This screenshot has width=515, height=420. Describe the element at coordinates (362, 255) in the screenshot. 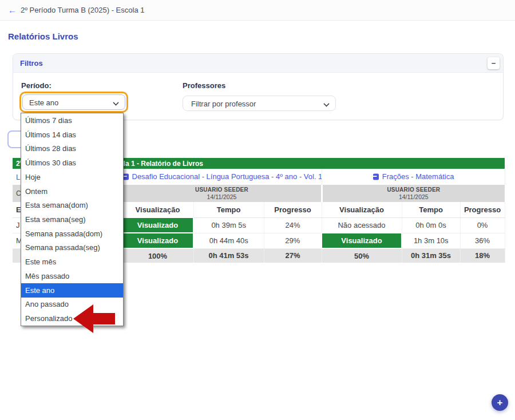

I see `summary-rate: 50%` at that location.